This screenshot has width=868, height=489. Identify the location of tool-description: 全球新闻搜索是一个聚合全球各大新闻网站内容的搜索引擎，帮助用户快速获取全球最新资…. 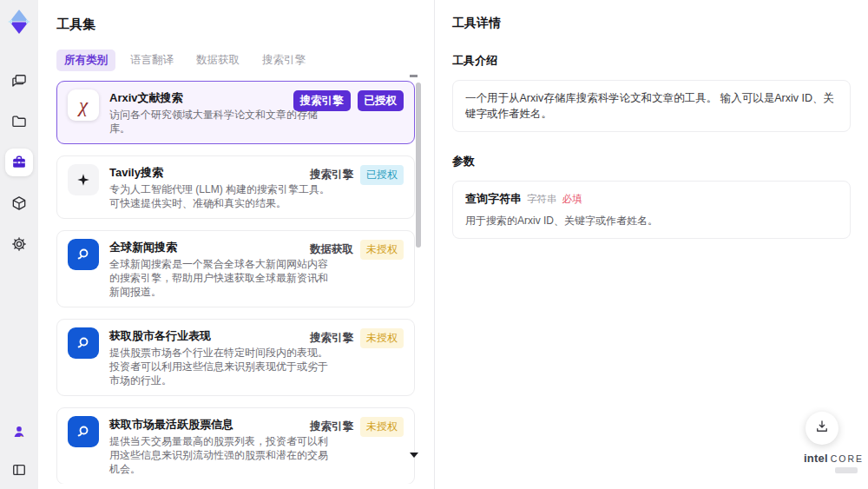
(220, 278).